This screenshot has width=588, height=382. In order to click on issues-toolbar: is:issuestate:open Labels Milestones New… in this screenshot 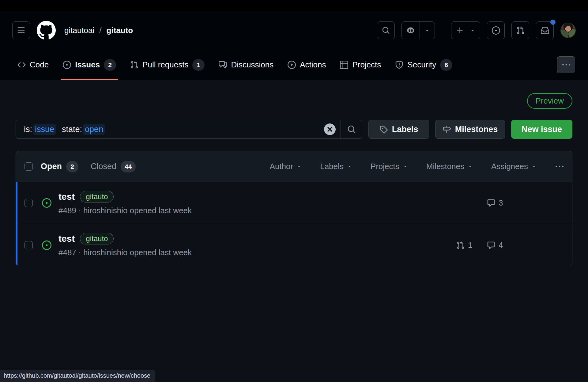, I will do `click(294, 129)`.